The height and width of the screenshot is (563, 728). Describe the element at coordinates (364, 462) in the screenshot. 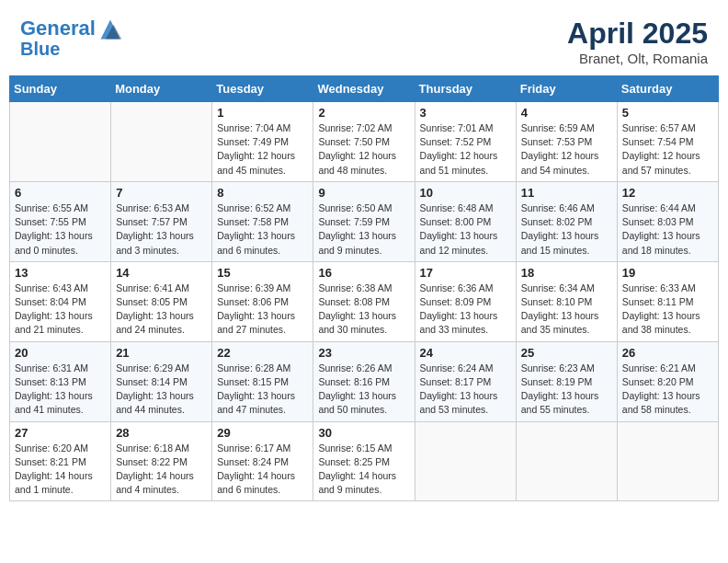

I see `week-row-5: 27Sunrise: 6:20 AM Sunset: 8:21 PM Dayli…` at that location.